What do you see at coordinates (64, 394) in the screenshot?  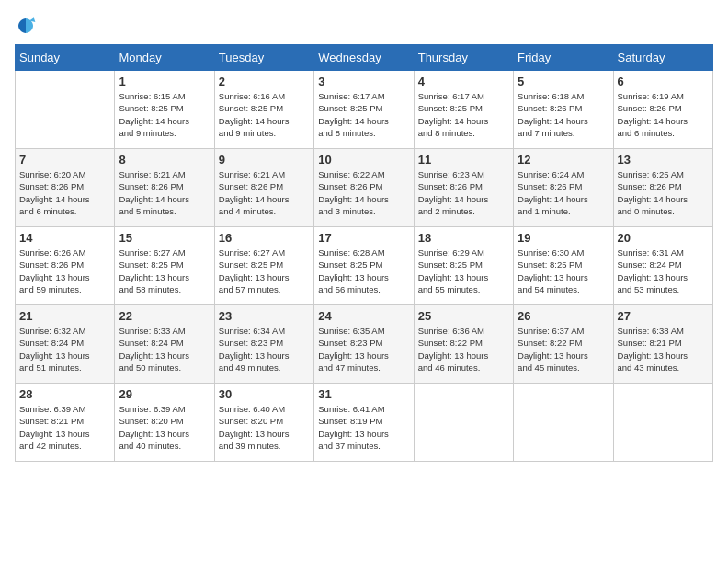 I see `day-number: 28` at bounding box center [64, 394].